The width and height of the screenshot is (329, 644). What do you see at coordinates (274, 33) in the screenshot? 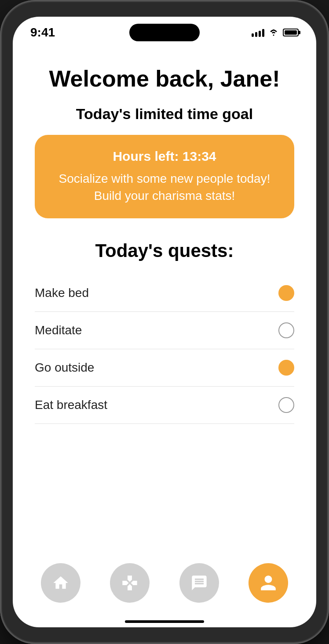
I see `wifi-icon` at bounding box center [274, 33].